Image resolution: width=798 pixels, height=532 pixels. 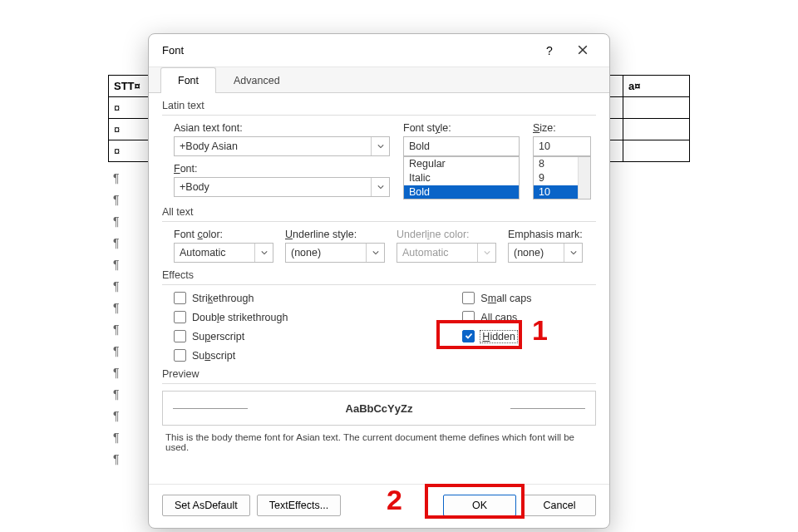 What do you see at coordinates (231, 336) in the screenshot?
I see `checkbox-superscript: Superscript` at bounding box center [231, 336].